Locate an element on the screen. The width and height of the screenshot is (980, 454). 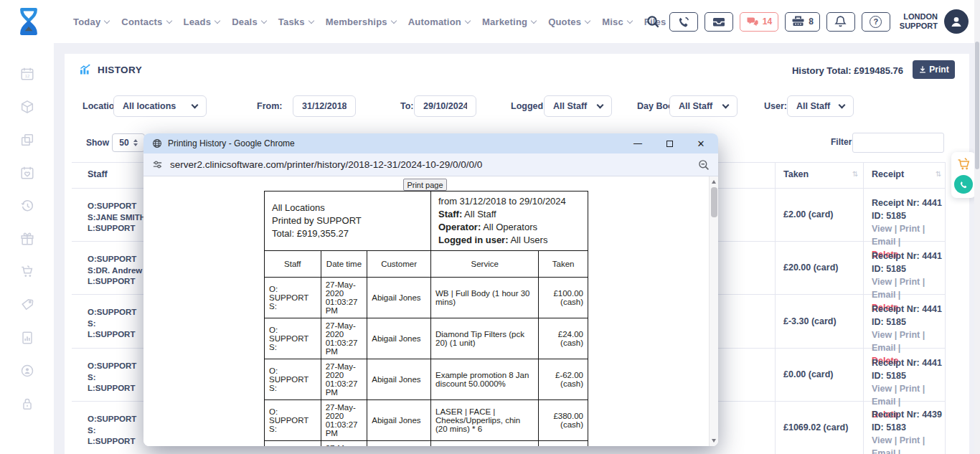
page-scrollbar is located at coordinates (977, 227).